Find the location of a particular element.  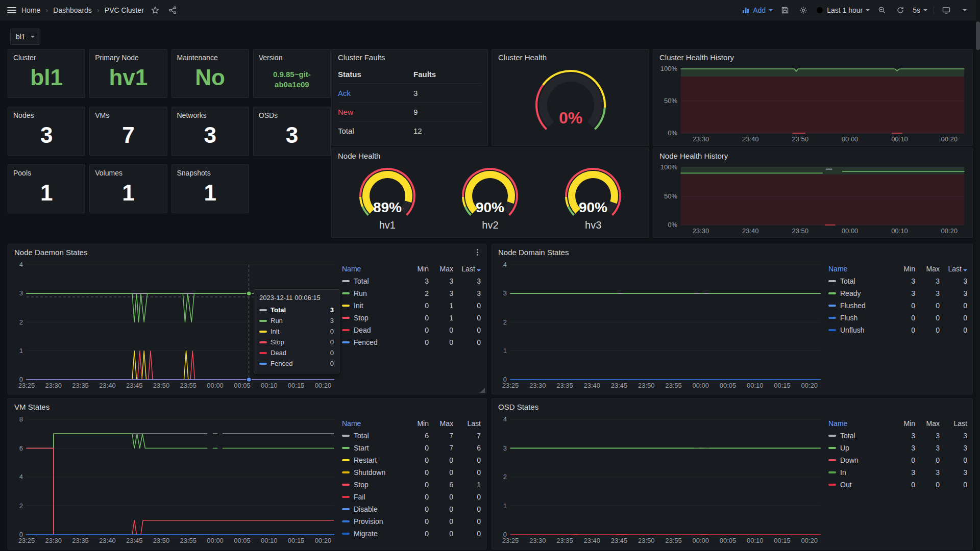

legend-row-dead: Dead000 is located at coordinates (411, 330).